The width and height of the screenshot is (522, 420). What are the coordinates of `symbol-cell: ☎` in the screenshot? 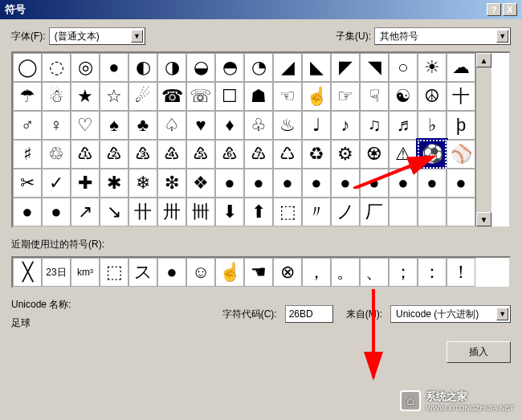 It's located at (172, 96).